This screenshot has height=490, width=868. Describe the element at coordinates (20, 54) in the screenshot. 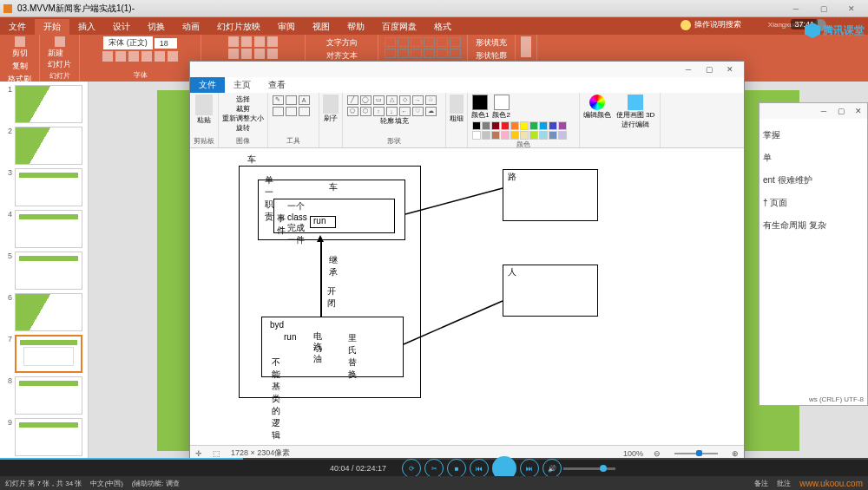

I see `cut-button: 剪切` at that location.